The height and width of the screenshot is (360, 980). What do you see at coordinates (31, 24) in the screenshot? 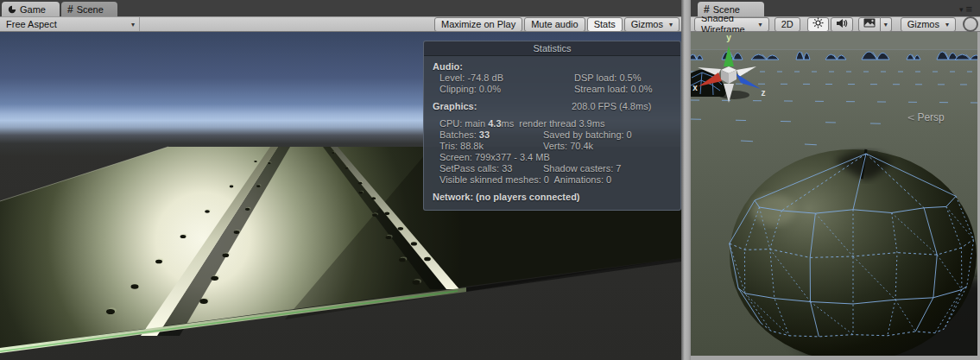
I see `aspect-label: Free Aspect` at bounding box center [31, 24].